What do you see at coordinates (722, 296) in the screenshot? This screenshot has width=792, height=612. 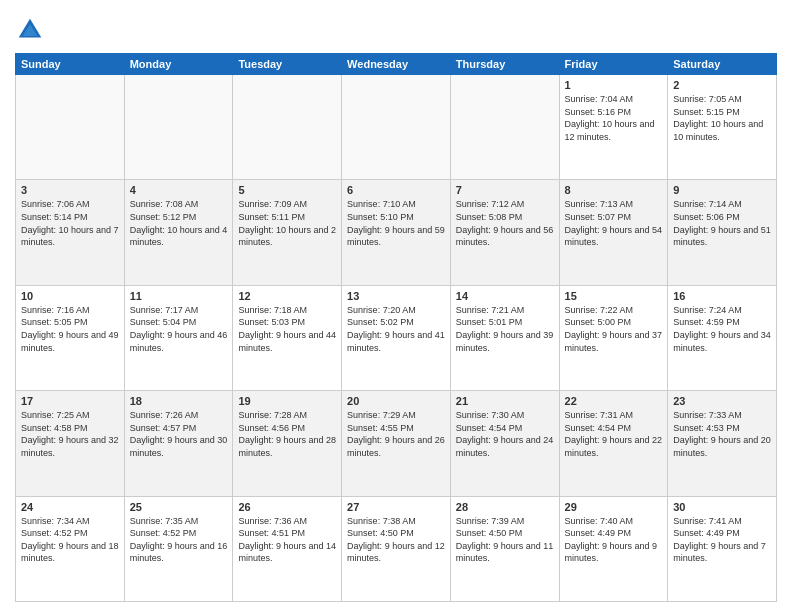 I see `day-number: 16` at bounding box center [722, 296].